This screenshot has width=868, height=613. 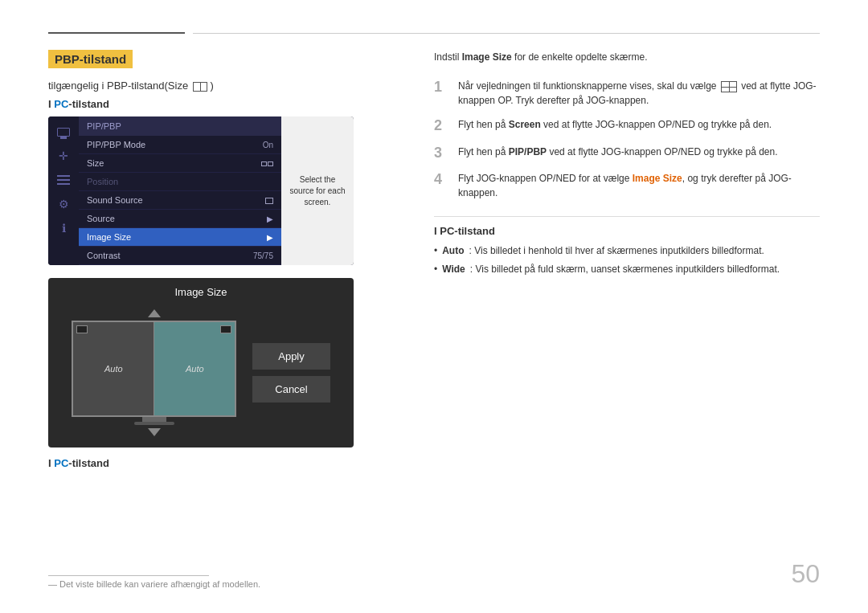 What do you see at coordinates (527, 152) in the screenshot?
I see `step3-bold: PIP/PBP` at bounding box center [527, 152].